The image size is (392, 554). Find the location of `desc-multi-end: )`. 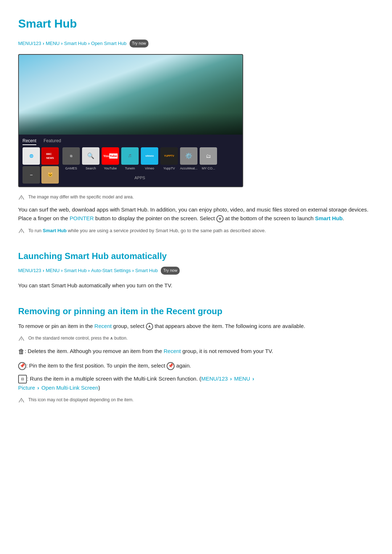

desc-multi-end: ) is located at coordinates (99, 387).